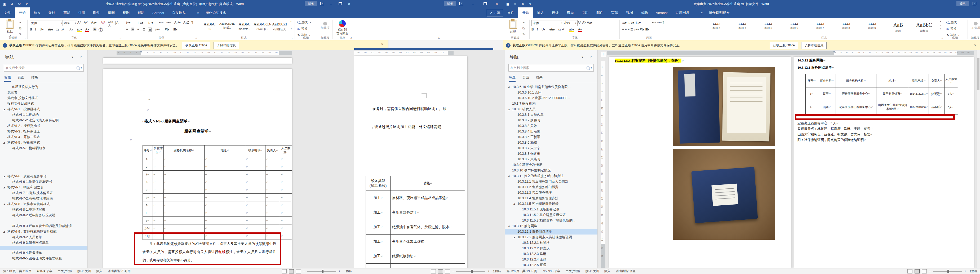  What do you see at coordinates (87, 30) in the screenshot?
I see `font-color-icon: A▾` at bounding box center [87, 30].